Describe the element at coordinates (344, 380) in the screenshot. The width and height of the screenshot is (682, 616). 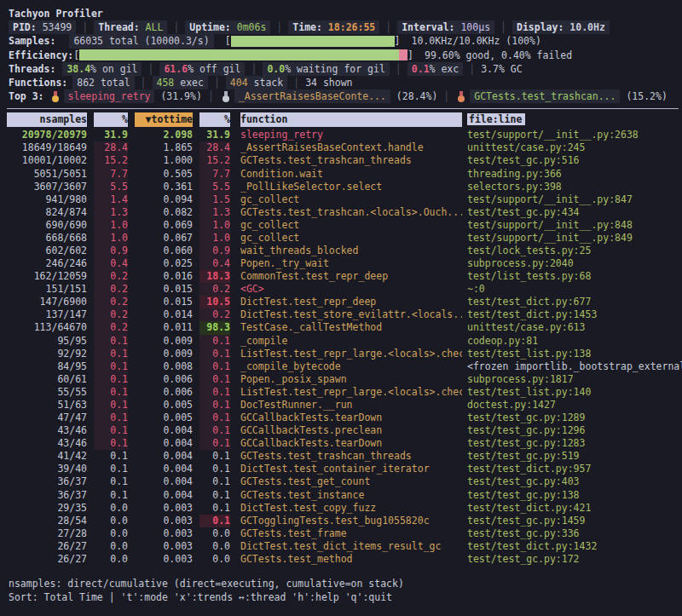
I see `table-row: 60/61 0.1 0.006 0.1 Popen._posix_spawn s…` at that location.